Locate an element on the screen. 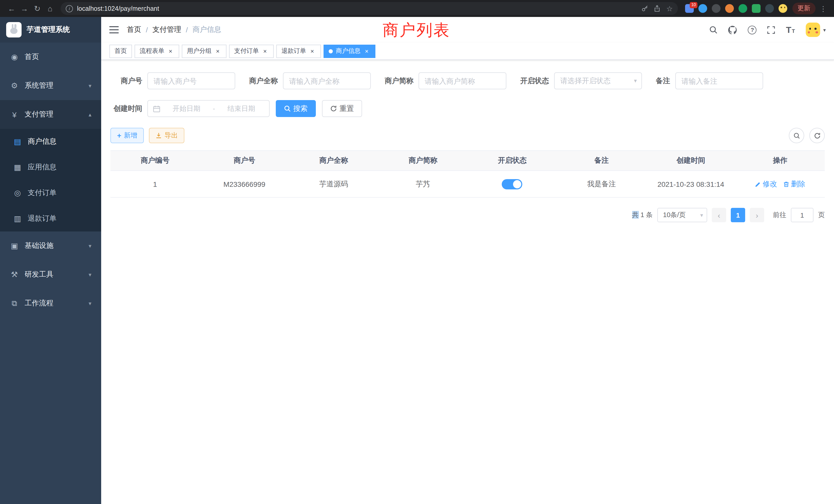  sidebar-item-app-info: ▦ 应用信息 is located at coordinates (51, 167).